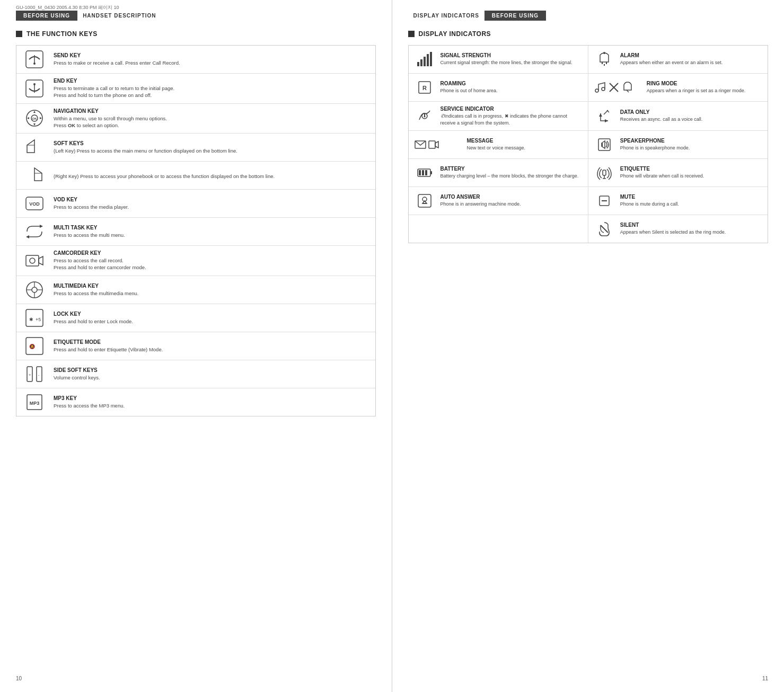 This screenshot has height=692, width=784. Describe the element at coordinates (588, 59) in the screenshot. I see `indicator-row-1: SIGNAL STRENGTH Current signal strength:…` at that location.